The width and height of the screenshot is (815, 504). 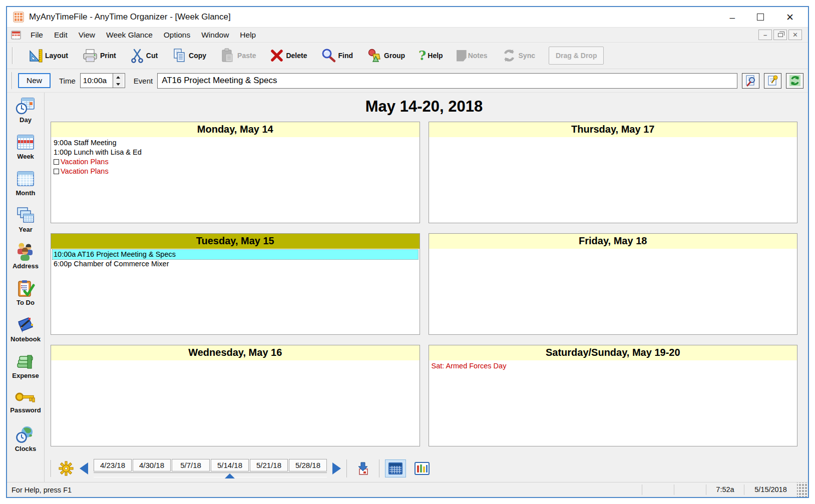 What do you see at coordinates (87, 35) in the screenshot?
I see `menu-view: View` at bounding box center [87, 35].